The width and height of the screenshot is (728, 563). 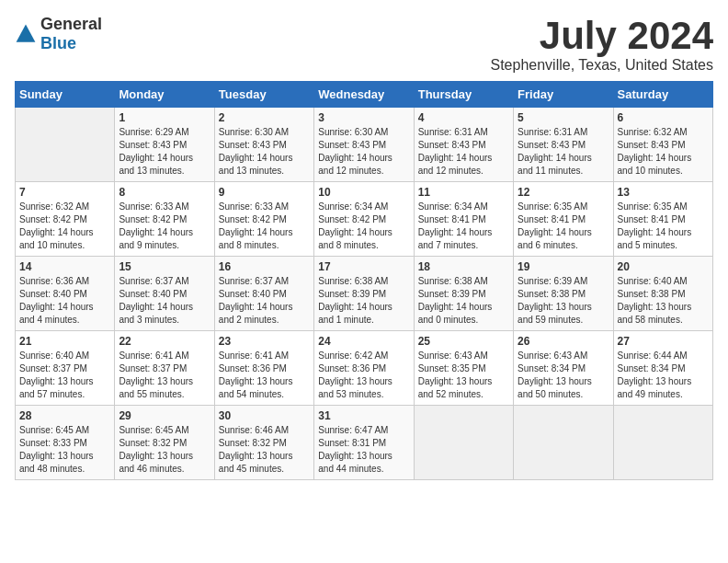 I want to click on calendar-cell: 14Sunrise: 6:36 AMSunset: 8:40 PMDayligh…, so click(x=65, y=294).